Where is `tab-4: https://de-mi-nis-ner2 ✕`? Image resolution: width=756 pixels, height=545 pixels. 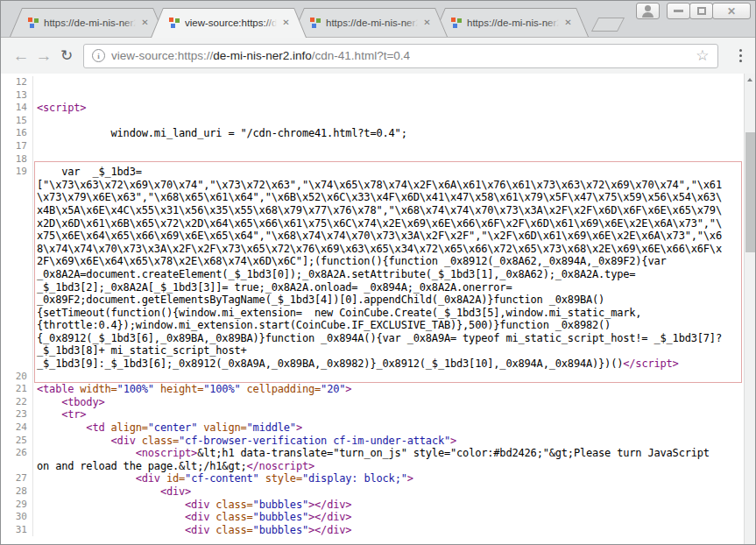 tab-4: https://de-mi-nis-ner2 ✕ is located at coordinates (511, 23).